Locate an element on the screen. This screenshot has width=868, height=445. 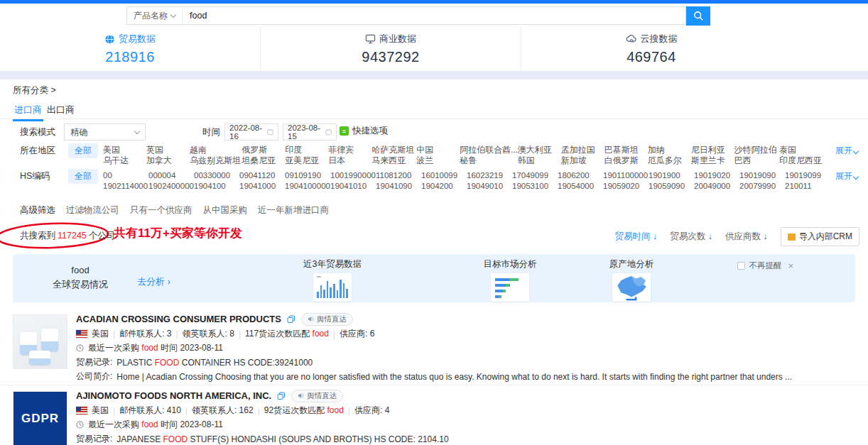
hs-code-option: 09109190 is located at coordinates (305, 176).